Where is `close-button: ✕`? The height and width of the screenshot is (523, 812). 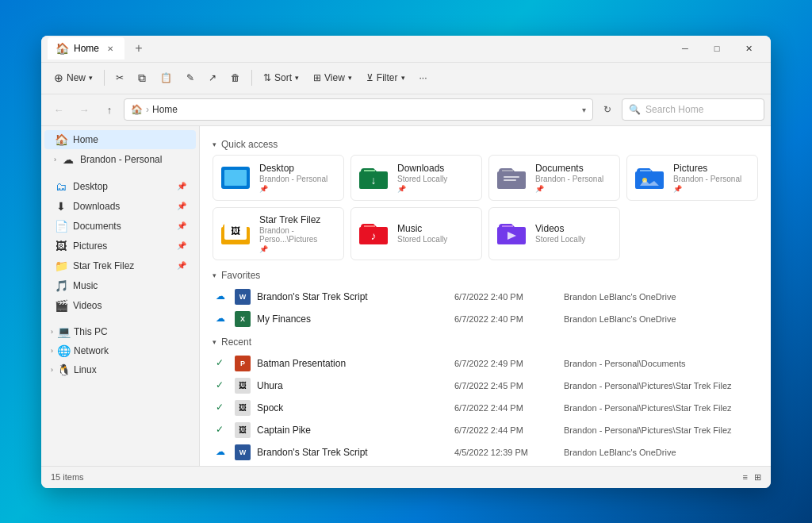
close-button: ✕ is located at coordinates (749, 49).